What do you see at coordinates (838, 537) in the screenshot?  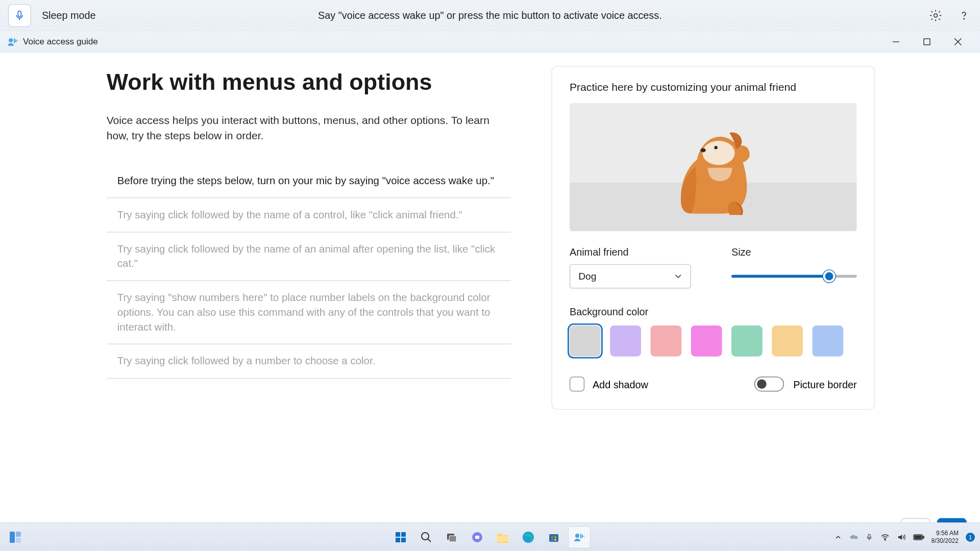 I see `tray-chevron-icon` at bounding box center [838, 537].